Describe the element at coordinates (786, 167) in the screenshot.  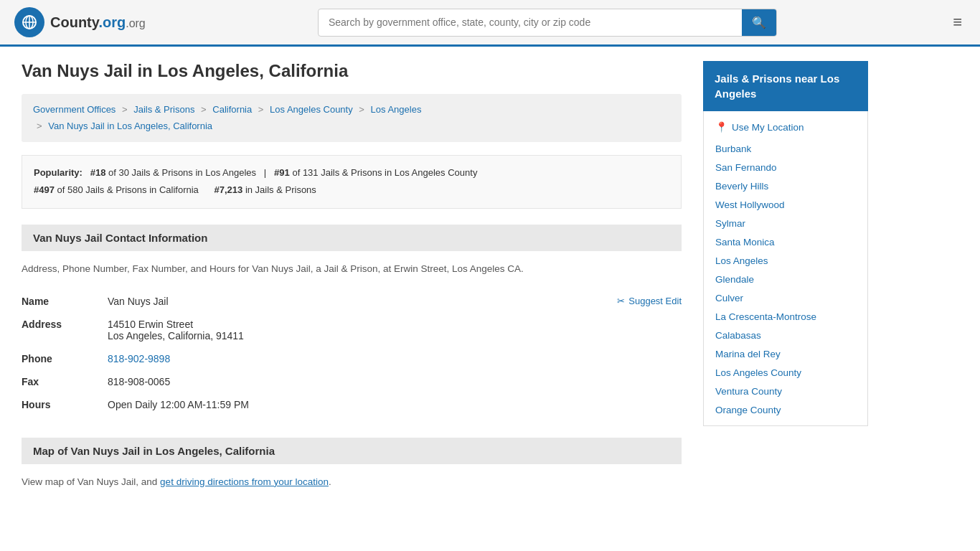
I see `list-item: San Fernando` at that location.